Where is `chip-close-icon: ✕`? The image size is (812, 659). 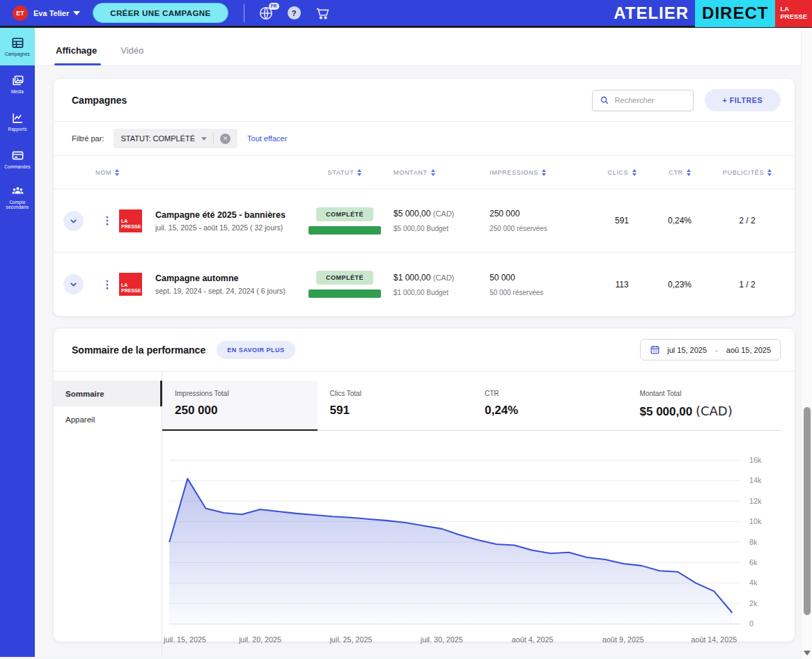 chip-close-icon: ✕ is located at coordinates (226, 139).